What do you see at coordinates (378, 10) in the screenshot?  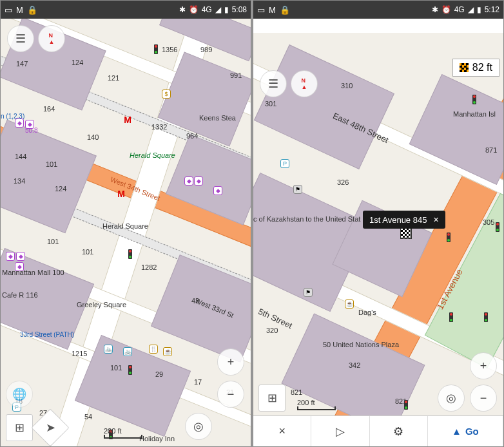 I see `status-bar: ▭ M 🔒 ✱ ⏰ 4G ◢ ▮ 5:12` at bounding box center [378, 10].